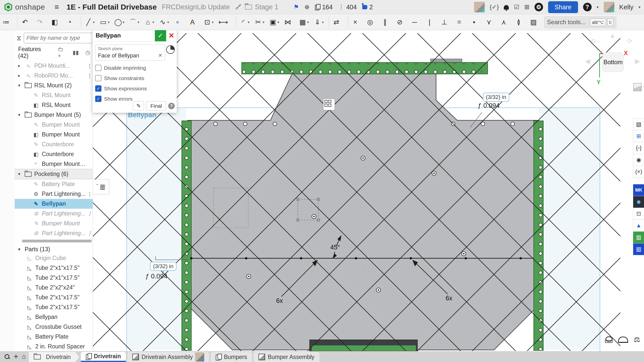  What do you see at coordinates (62, 53) in the screenshot?
I see `new-folder-icon: 🗀︎+` at bounding box center [62, 53].